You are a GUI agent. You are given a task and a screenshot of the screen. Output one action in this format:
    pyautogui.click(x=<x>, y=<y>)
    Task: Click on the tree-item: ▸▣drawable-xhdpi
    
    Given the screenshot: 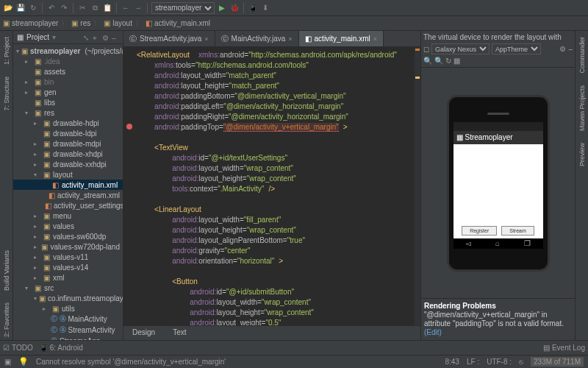 What is the action you would take?
    pyautogui.click(x=68, y=154)
    